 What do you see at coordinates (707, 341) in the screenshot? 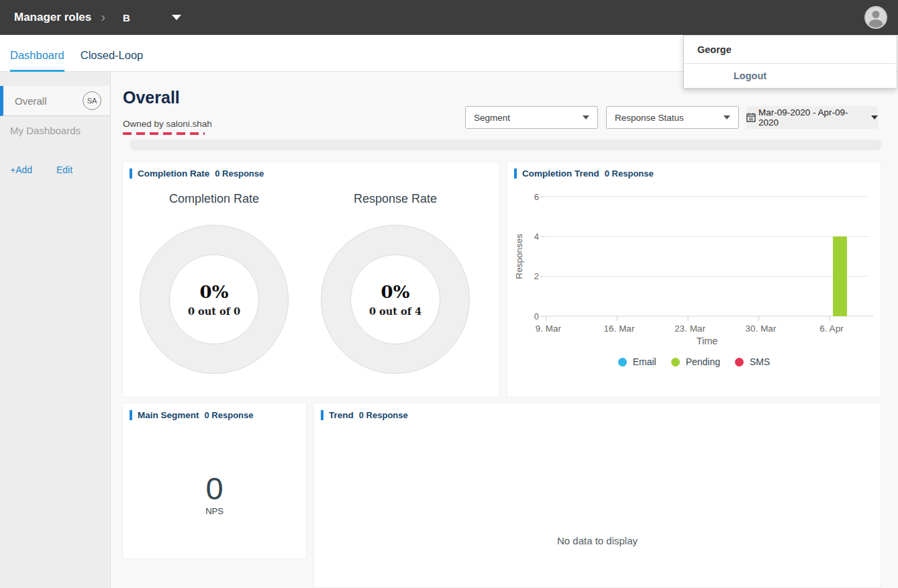
I see `svg-text: Time` at bounding box center [707, 341].